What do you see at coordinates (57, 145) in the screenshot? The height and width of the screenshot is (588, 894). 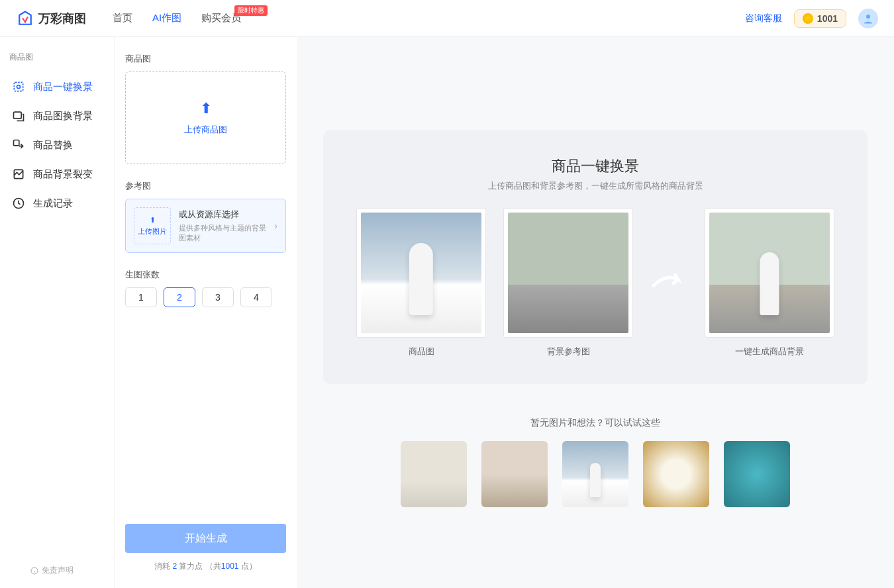 I see `sidebar-item-replace: 商品替换` at bounding box center [57, 145].